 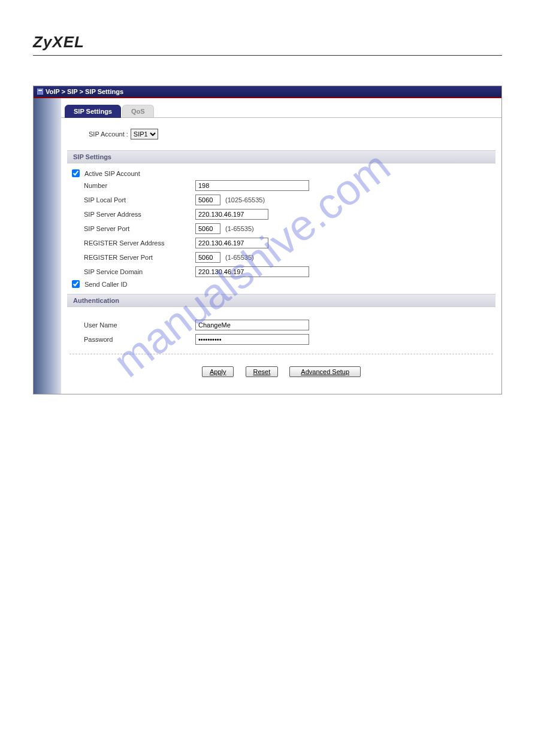 I want to click on brand-logo: ZyXEL, so click(x=267, y=44).